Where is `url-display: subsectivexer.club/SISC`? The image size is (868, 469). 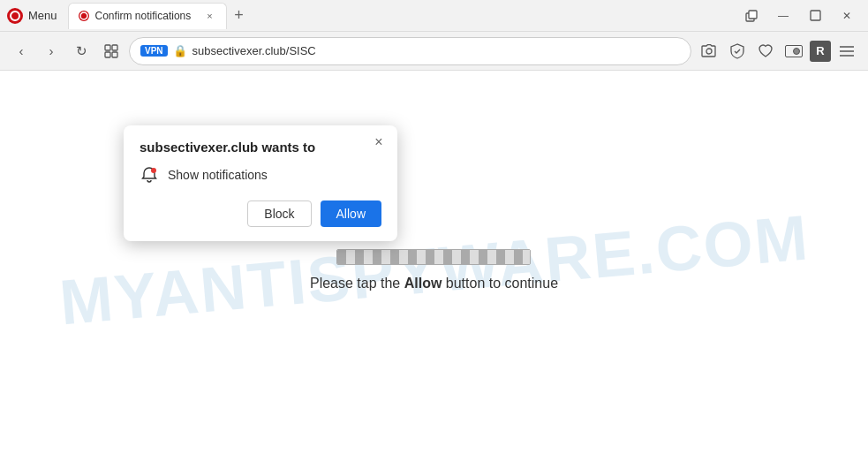 url-display: subsectivexer.club/SISC is located at coordinates (254, 51).